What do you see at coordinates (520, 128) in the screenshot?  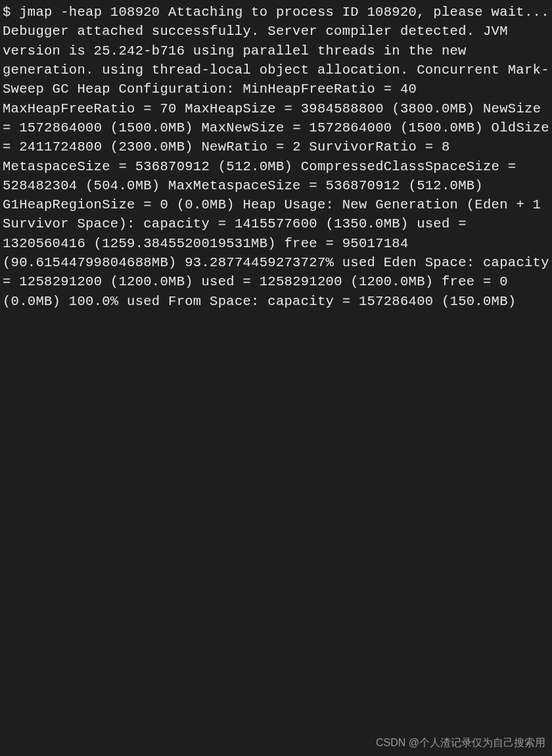 I see `config-key: OldSize` at bounding box center [520, 128].